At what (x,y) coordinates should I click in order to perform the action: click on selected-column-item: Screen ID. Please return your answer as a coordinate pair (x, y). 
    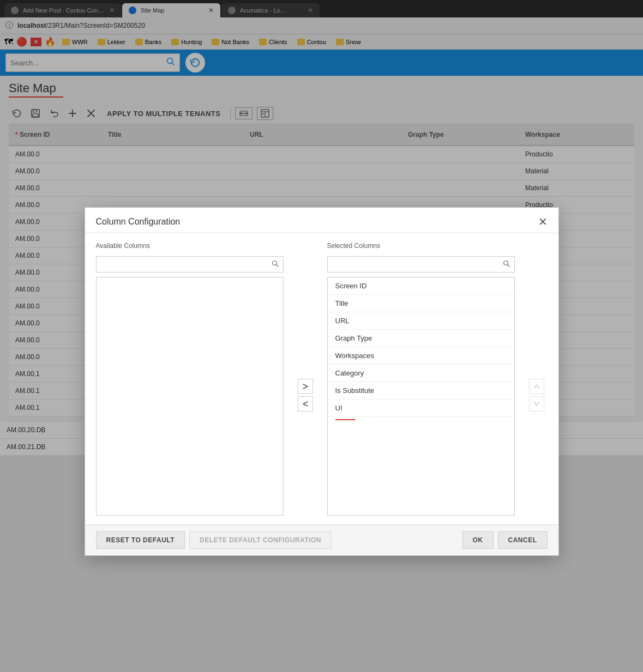
    Looking at the image, I should click on (421, 286).